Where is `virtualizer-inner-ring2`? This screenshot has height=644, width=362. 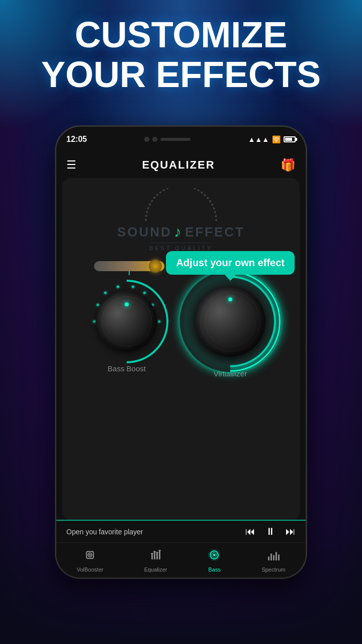 virtualizer-inner-ring2 is located at coordinates (230, 321).